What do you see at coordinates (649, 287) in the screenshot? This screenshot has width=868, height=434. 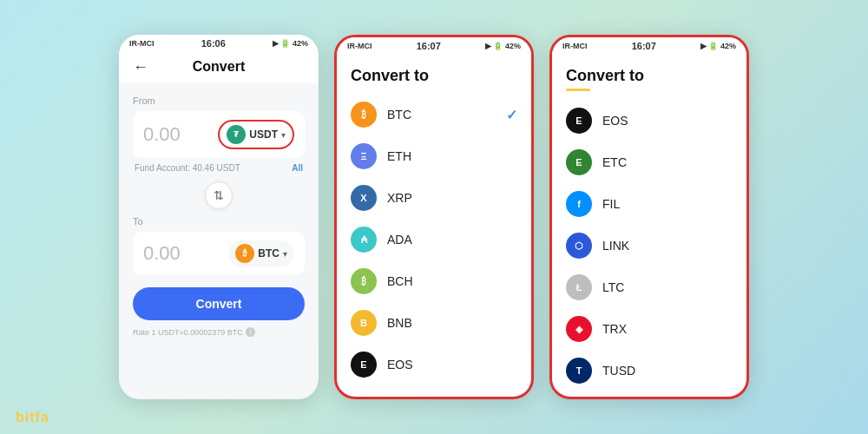 I see `list-item: ŁLTC` at bounding box center [649, 287].